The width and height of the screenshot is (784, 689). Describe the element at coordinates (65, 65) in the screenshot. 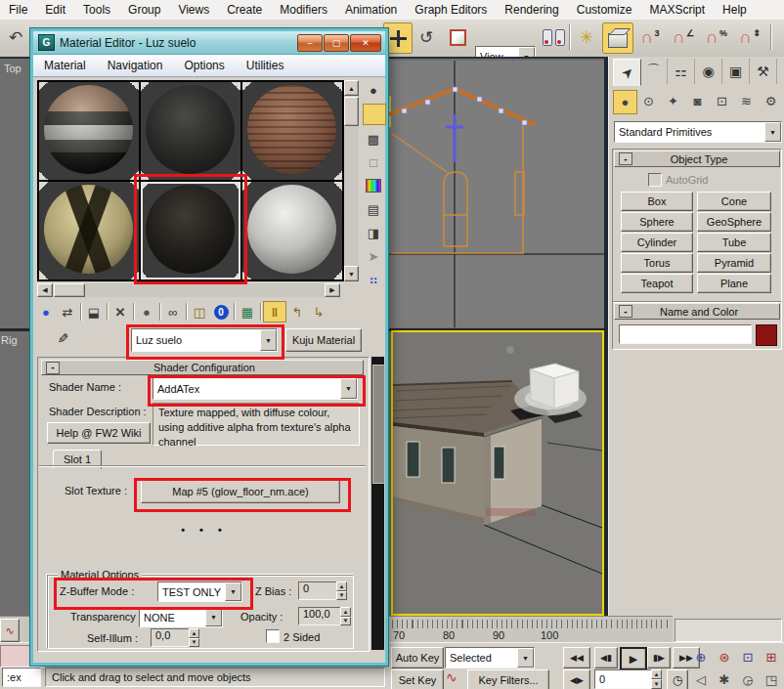

I see `menu-material: Material` at that location.